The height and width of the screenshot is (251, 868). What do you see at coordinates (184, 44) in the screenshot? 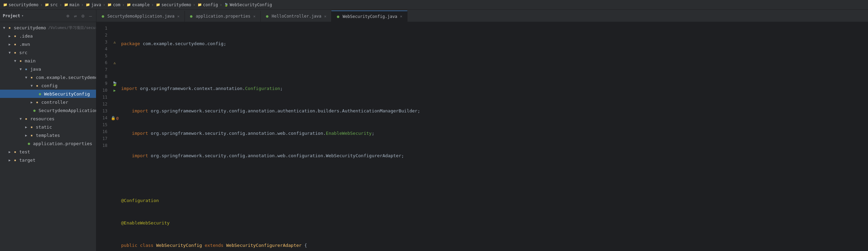
I see `code-text: com.example.securtydemo.config;` at bounding box center [184, 44].